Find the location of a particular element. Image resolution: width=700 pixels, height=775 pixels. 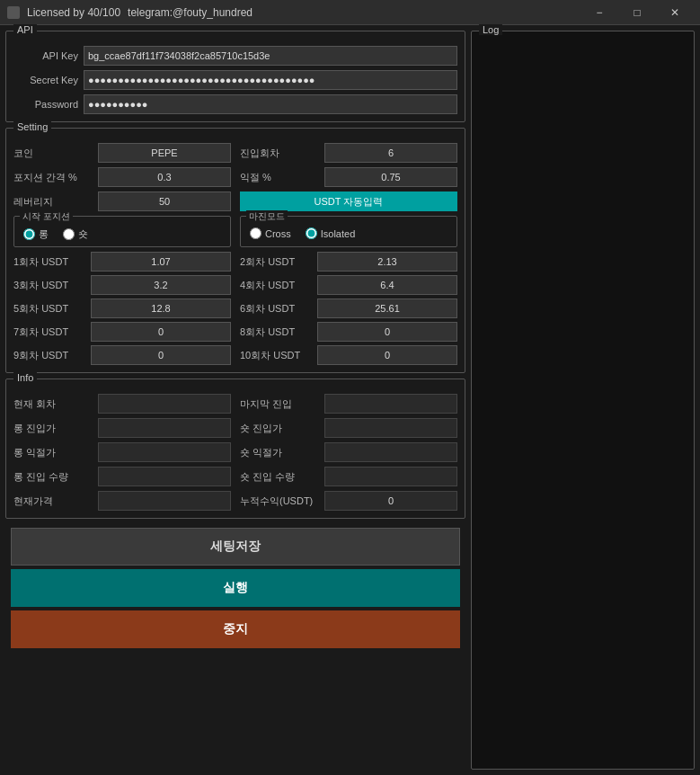

save-button: 세팅저장 is located at coordinates (235, 547).